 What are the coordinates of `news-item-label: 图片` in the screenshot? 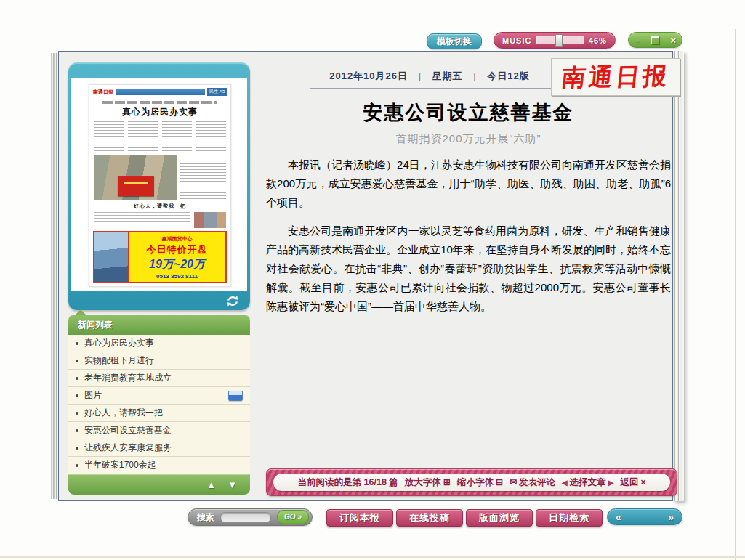 It's located at (93, 395).